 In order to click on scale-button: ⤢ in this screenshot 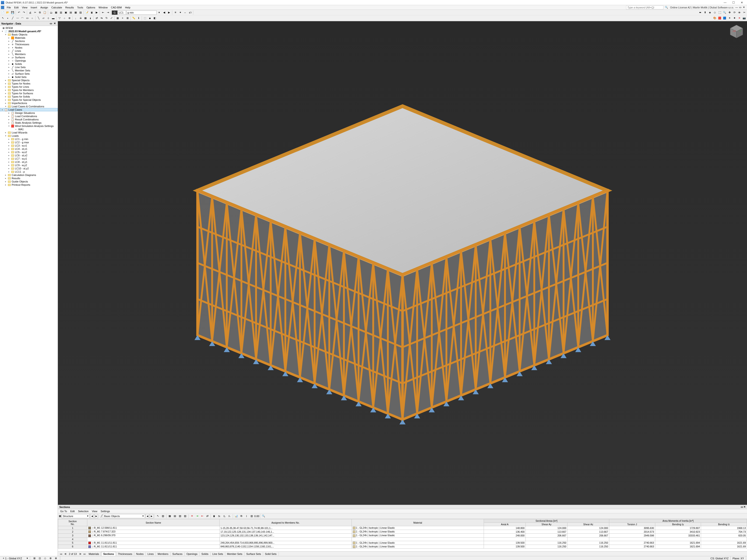, I will do `click(111, 18)`.